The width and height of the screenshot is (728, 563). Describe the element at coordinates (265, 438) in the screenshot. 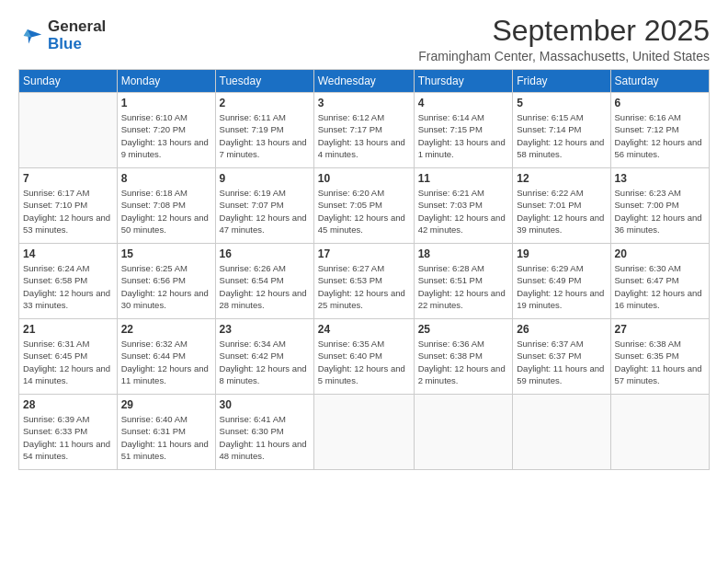

I see `day-info: Sunrise: 6:41 AMSunset: 6:30 PMDaylight:…` at that location.